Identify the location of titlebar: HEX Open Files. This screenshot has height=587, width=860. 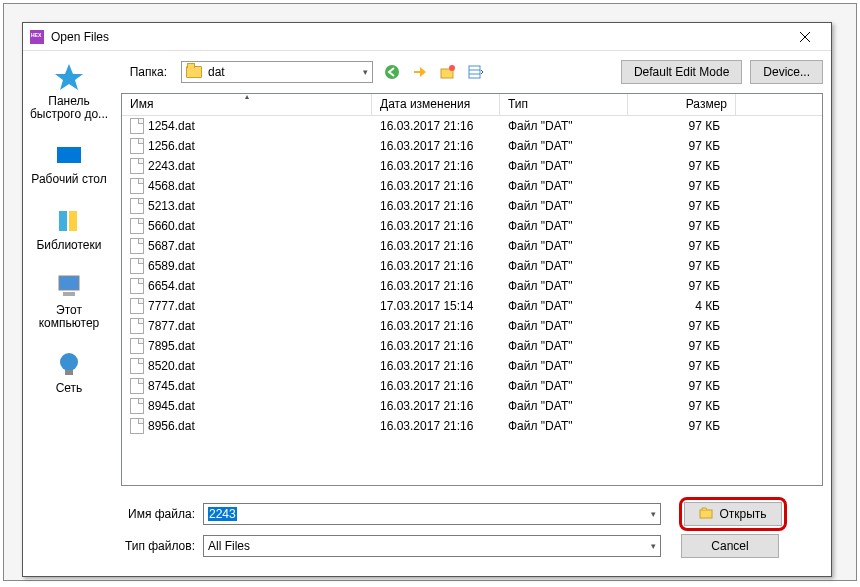
(427, 37).